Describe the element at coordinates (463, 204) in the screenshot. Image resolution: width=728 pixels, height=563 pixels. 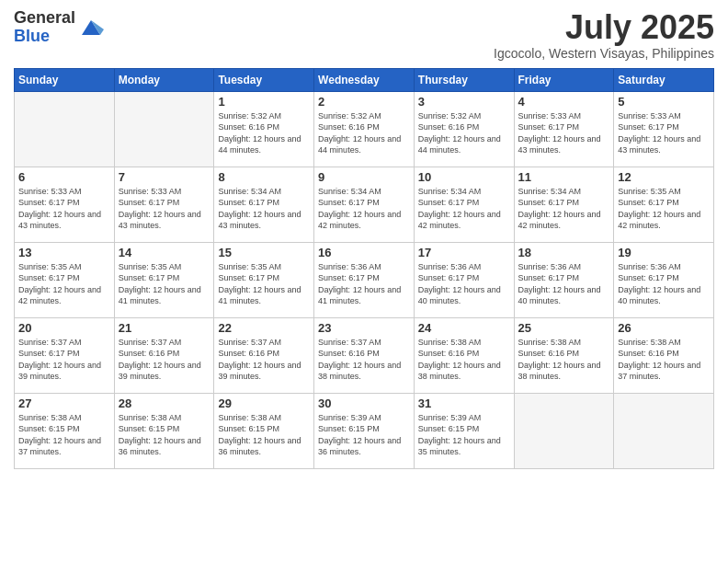
I see `calendar-cell: 10Sunrise: 5:34 AM Sunset: 6:17 PM Dayli…` at that location.